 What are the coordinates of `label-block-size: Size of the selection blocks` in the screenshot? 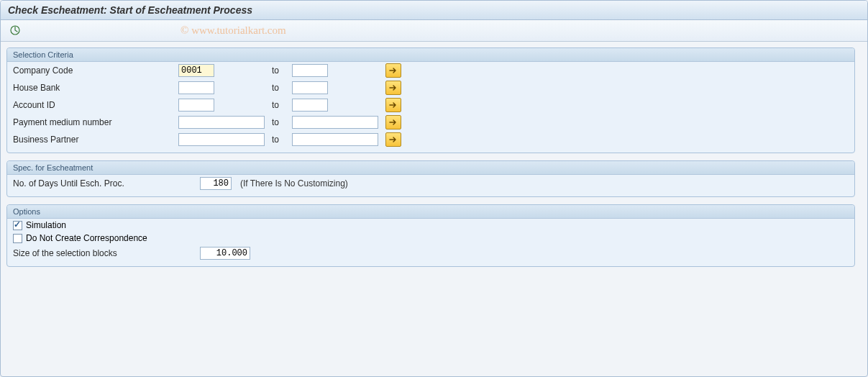 It's located at (106, 253).